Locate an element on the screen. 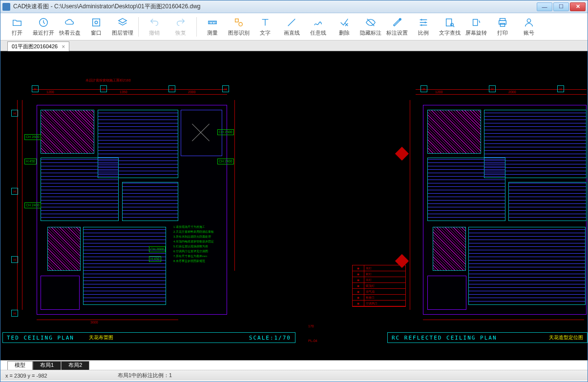 The width and height of the screenshot is (588, 382). tool-delete: 删除 is located at coordinates (344, 27).